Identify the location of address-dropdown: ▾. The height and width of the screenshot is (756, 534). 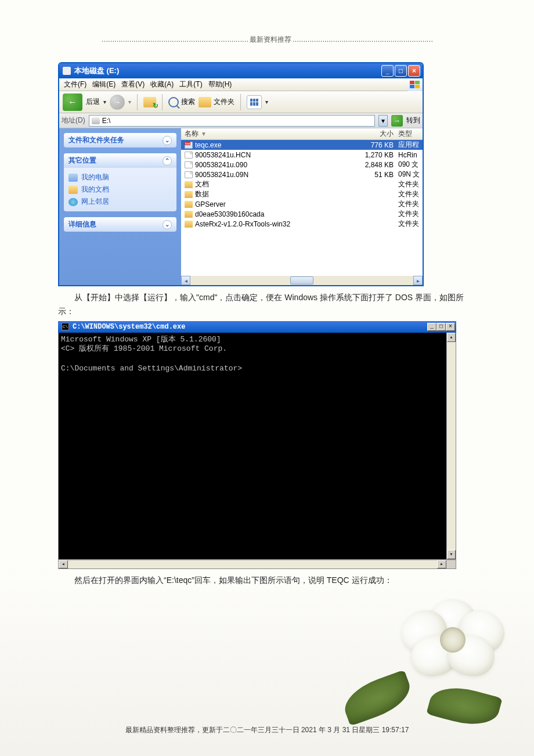
(383, 121).